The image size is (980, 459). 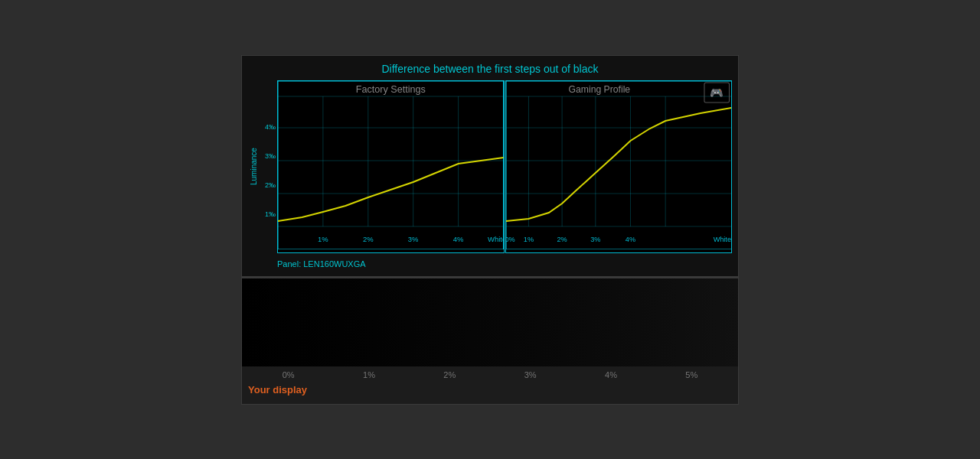 What do you see at coordinates (277, 390) in the screenshot?
I see `your-display-label: Your display` at bounding box center [277, 390].